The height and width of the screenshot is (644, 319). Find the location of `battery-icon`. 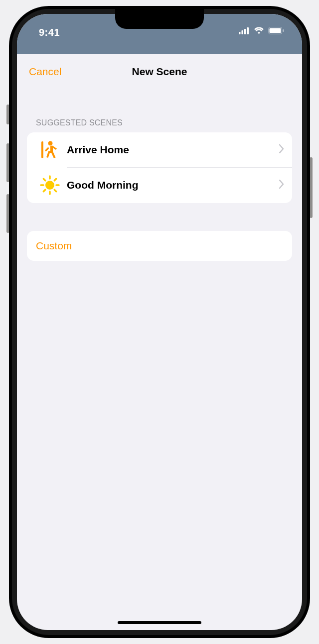

battery-icon is located at coordinates (276, 32).